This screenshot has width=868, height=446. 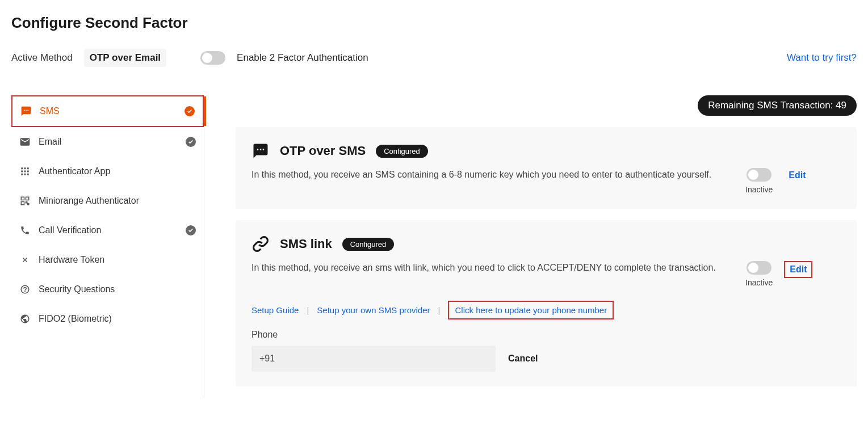 What do you see at coordinates (70, 230) in the screenshot?
I see `sidebar-item-label: Call Verification` at bounding box center [70, 230].